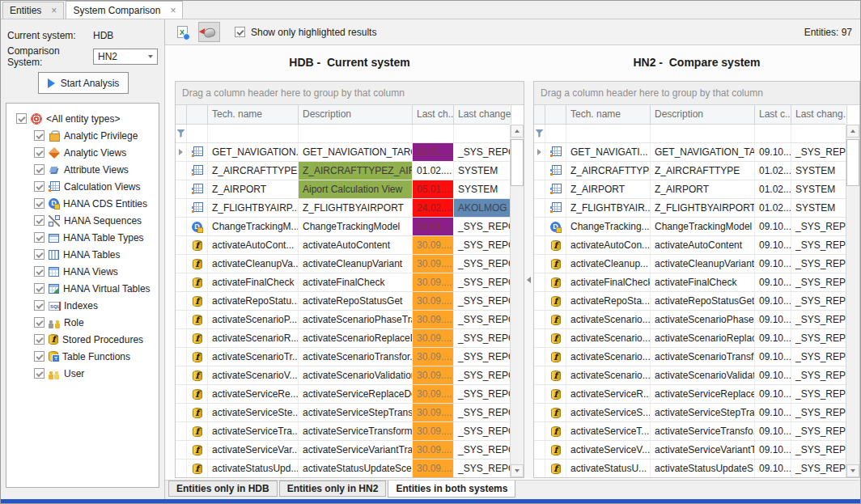 This screenshot has width=861, height=504. What do you see at coordinates (689, 358) in the screenshot?
I see `table-row: activateScenario...activateScenarioTrans…` at bounding box center [689, 358].